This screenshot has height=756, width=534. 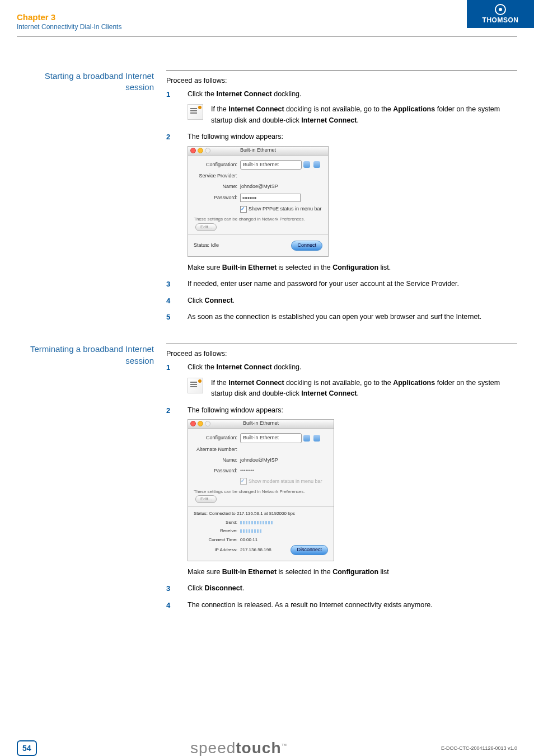 I want to click on status-value: Connected to 217.136.58.1 at 8192000 bps, so click(x=252, y=514).